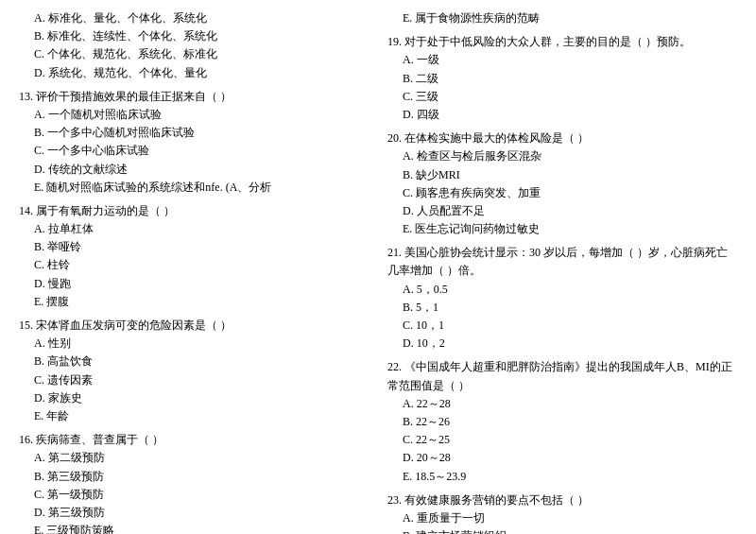  Describe the element at coordinates (562, 96) in the screenshot. I see `q19-option-c: C. 三级` at that location.